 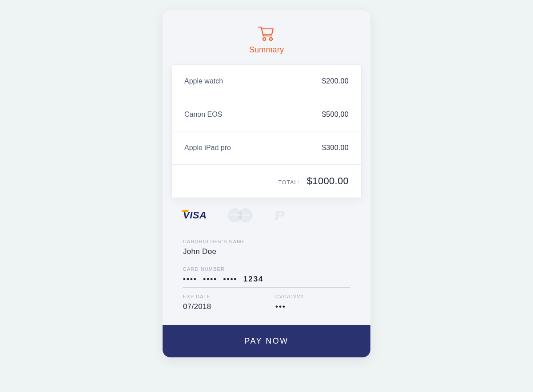 I want to click on order-item-row: Apple iPad pro $300.00, so click(x=266, y=148).